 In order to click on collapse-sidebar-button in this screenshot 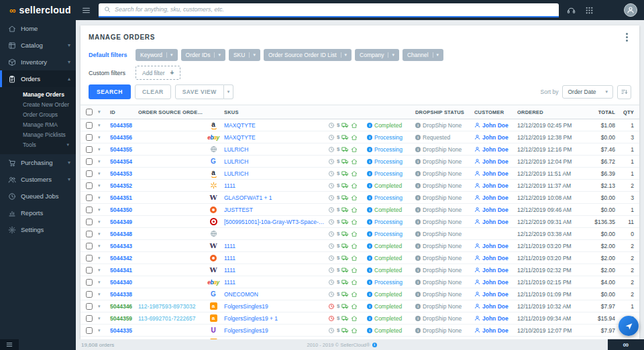, I will do `click(9, 345)`.